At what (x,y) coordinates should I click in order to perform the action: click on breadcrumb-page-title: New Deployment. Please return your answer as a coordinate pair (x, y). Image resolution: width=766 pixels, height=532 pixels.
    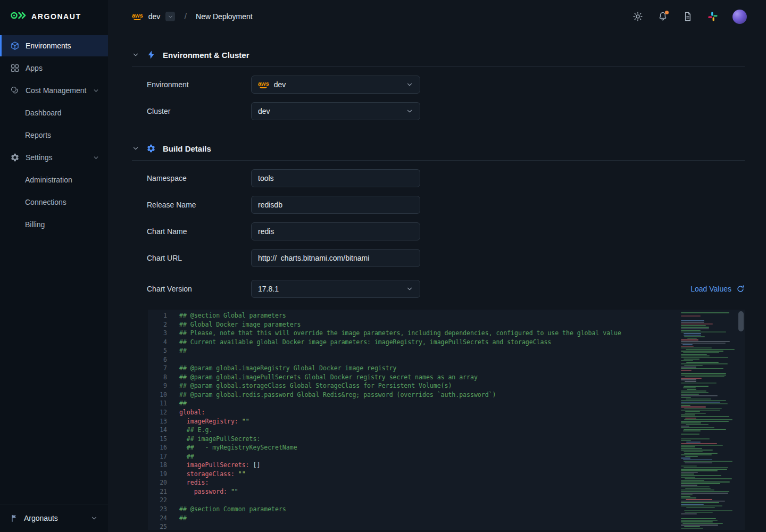
    Looking at the image, I should click on (224, 16).